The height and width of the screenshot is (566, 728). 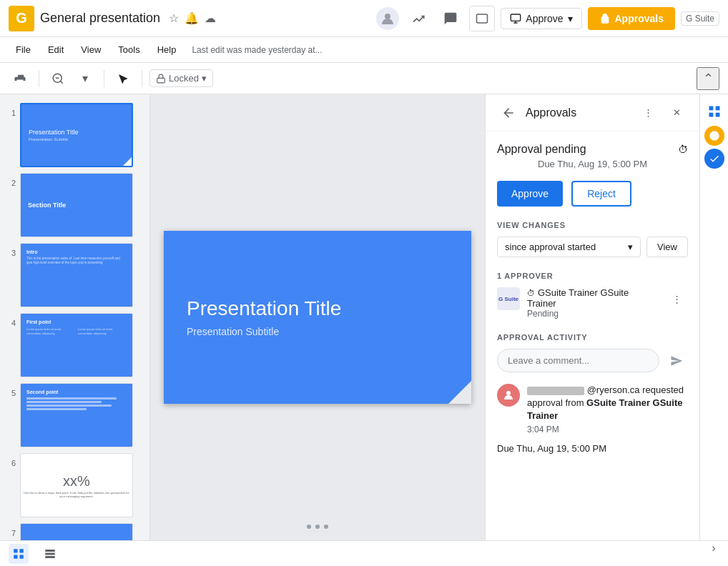 What do you see at coordinates (20, 79) in the screenshot?
I see `print-button` at bounding box center [20, 79].